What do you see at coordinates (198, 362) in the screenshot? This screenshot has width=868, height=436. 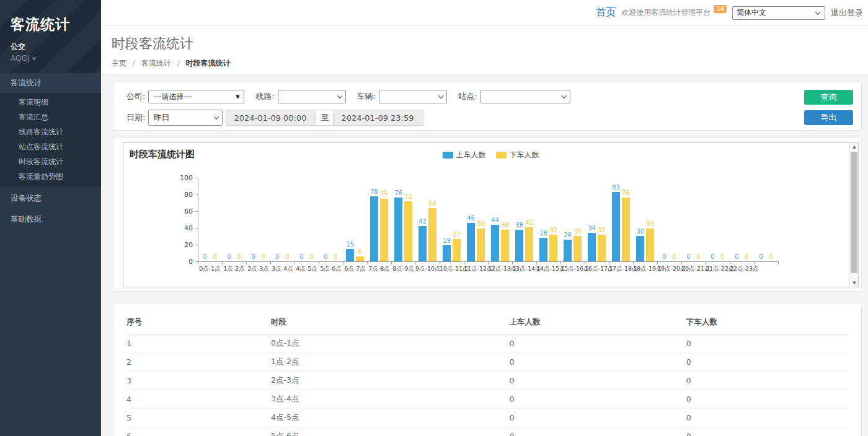 I see `table-cell: 2` at bounding box center [198, 362].